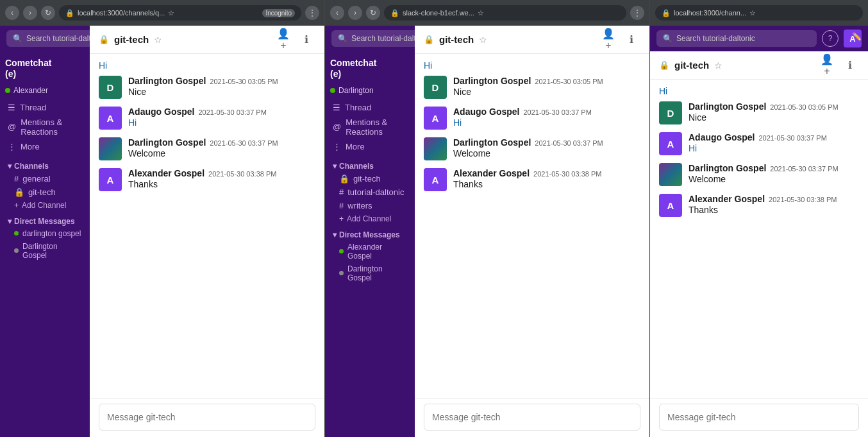 The width and height of the screenshot is (868, 437). Describe the element at coordinates (557, 112) in the screenshot. I see `msg-time-b2: 2021-05-30 03:37 PM` at that location.